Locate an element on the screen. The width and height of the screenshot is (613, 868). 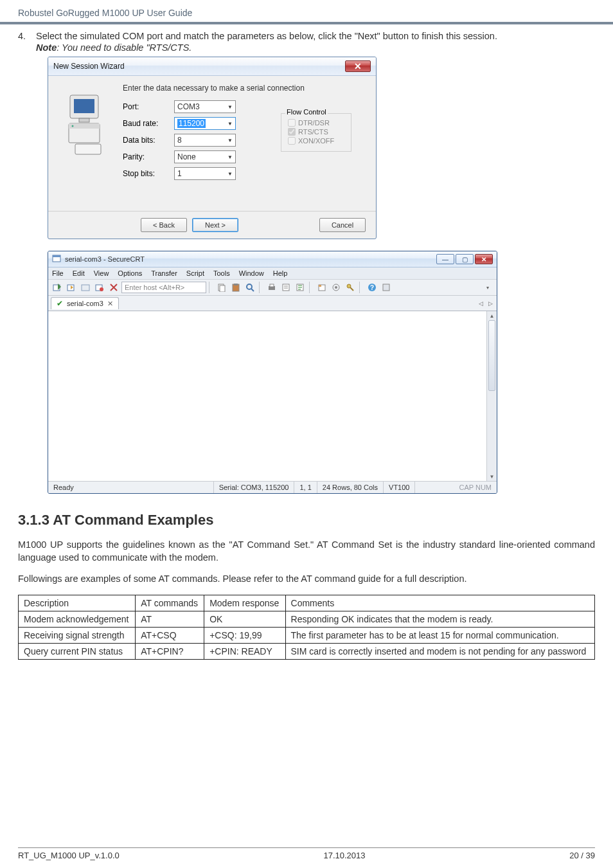
scroll-down-icon: ▼ is located at coordinates (492, 476).